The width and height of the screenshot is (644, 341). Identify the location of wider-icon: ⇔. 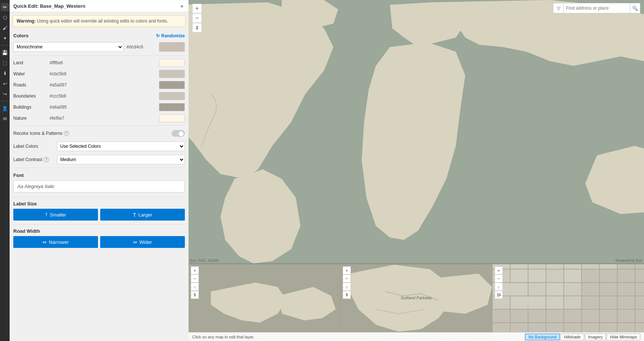
(135, 242).